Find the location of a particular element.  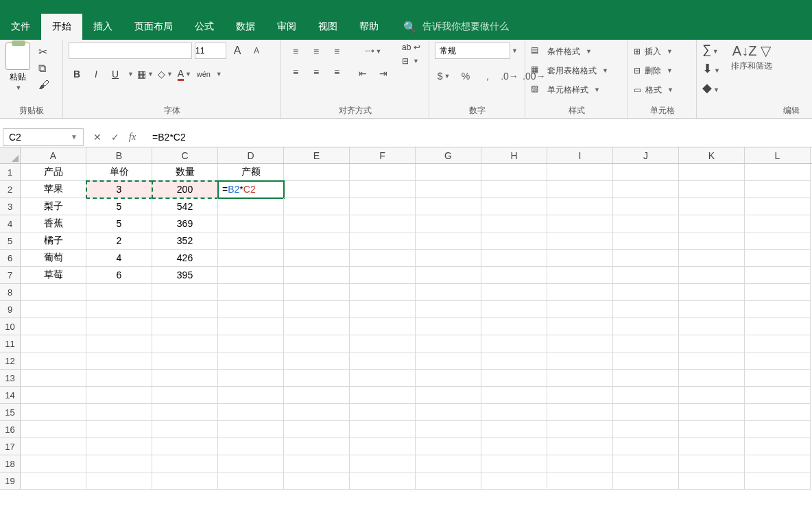

currency-icon: $▼ is located at coordinates (444, 76).